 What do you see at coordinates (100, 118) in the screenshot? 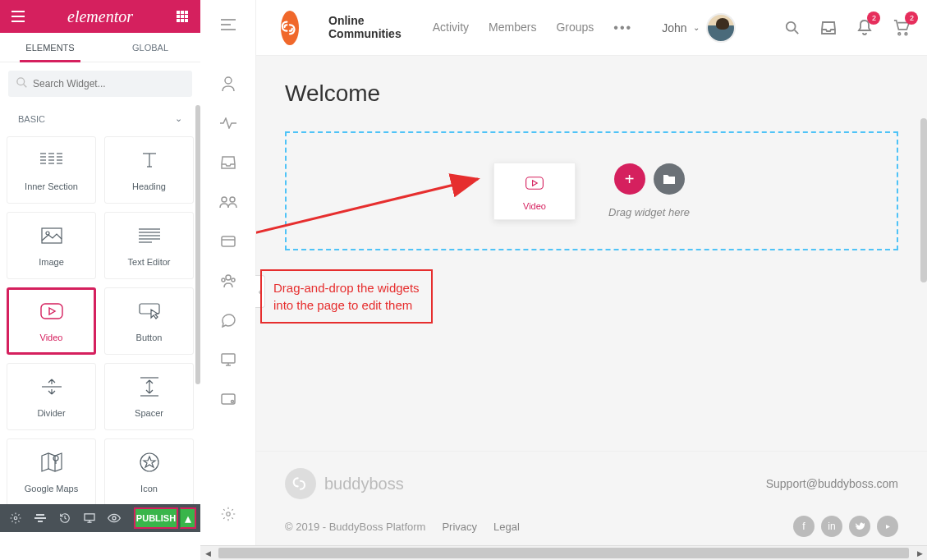
I see `category-basic: BASIC ⌄` at bounding box center [100, 118].